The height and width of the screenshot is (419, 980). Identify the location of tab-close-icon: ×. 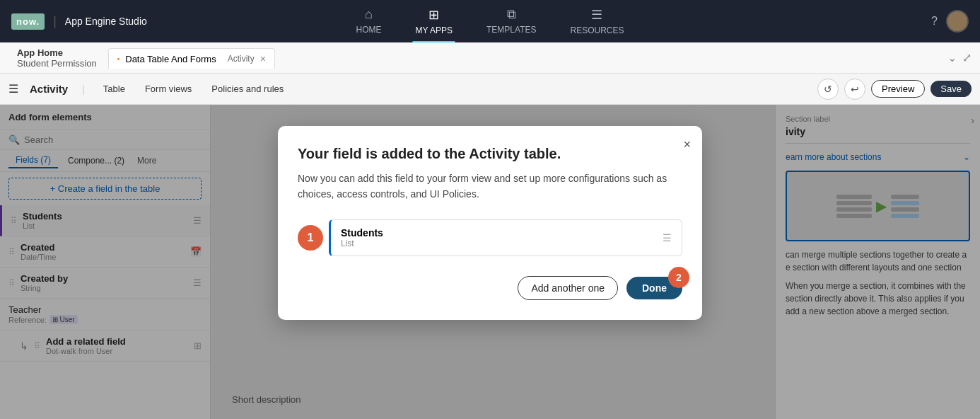
(263, 59).